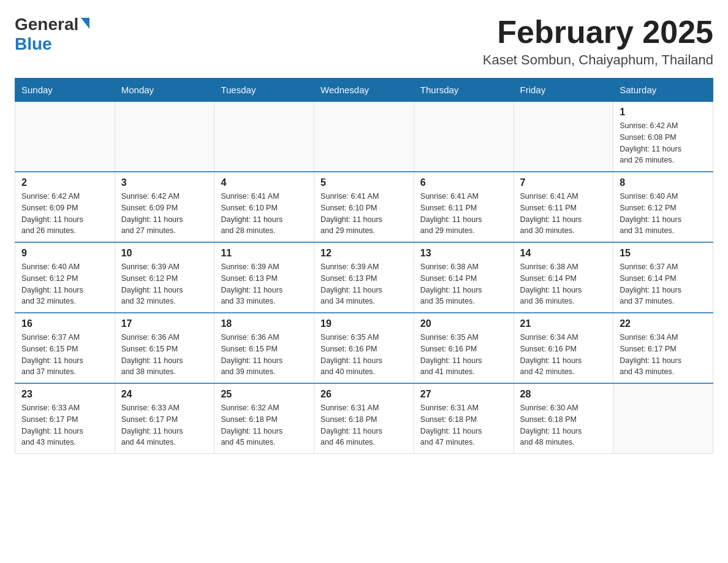 Image resolution: width=728 pixels, height=563 pixels. Describe the element at coordinates (364, 90) in the screenshot. I see `day-of-week-header: Wednesday` at that location.